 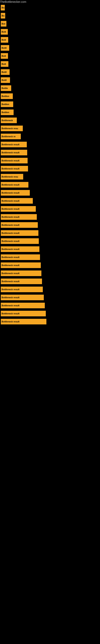 I want to click on bar-label-29: Bottleneck result, so click(x=10, y=241).